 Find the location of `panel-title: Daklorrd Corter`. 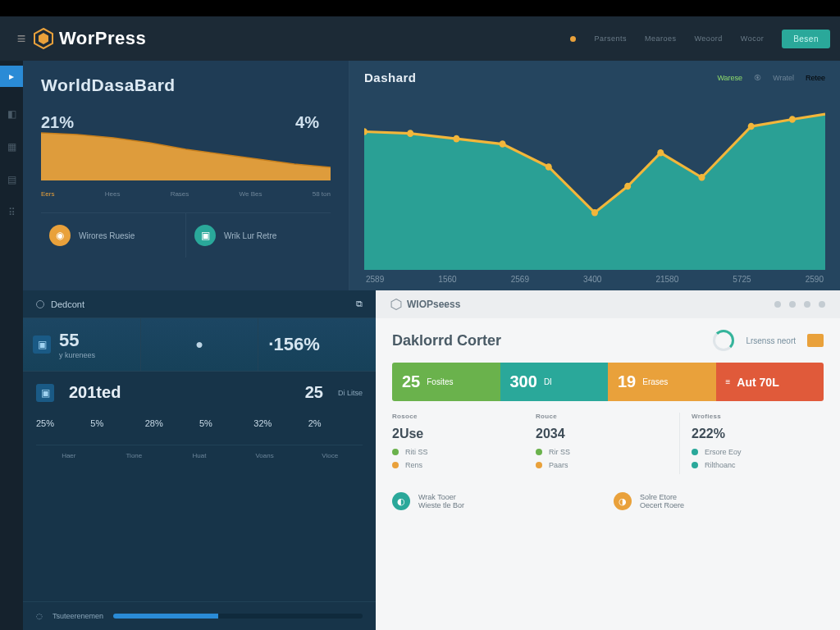

panel-title: Daklorrd Corter is located at coordinates (446, 341).